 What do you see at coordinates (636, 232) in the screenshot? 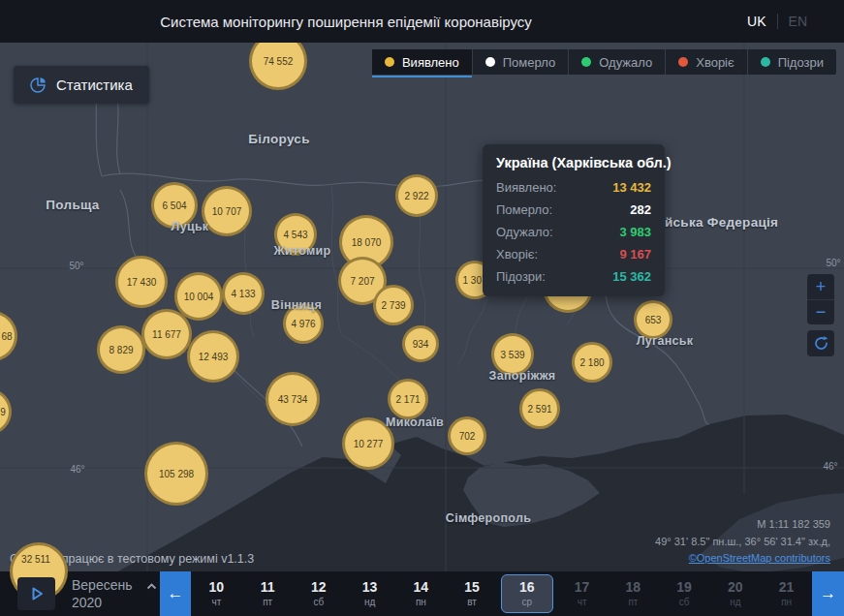
I see `tooltip-row-value: 3 983` at bounding box center [636, 232].